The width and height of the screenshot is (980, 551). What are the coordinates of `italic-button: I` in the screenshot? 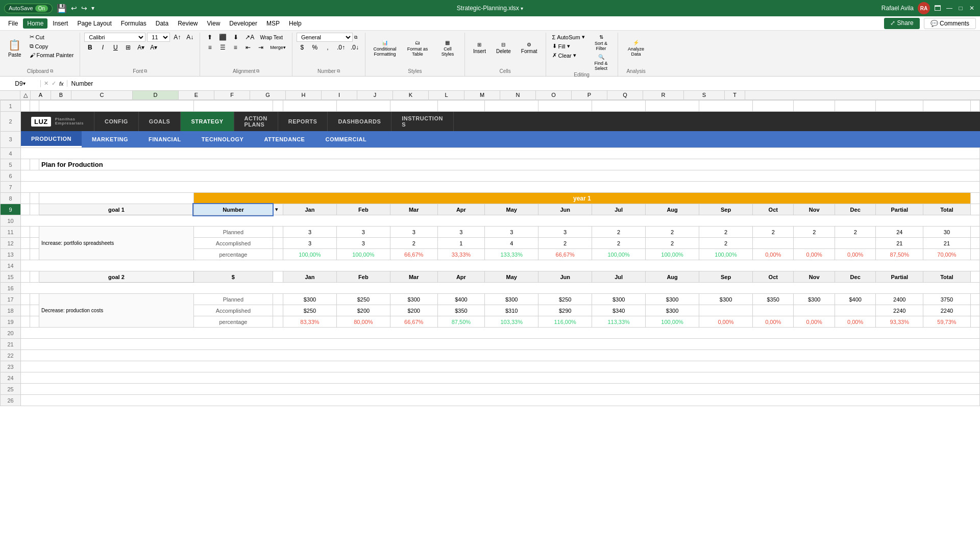 It's located at (103, 47).